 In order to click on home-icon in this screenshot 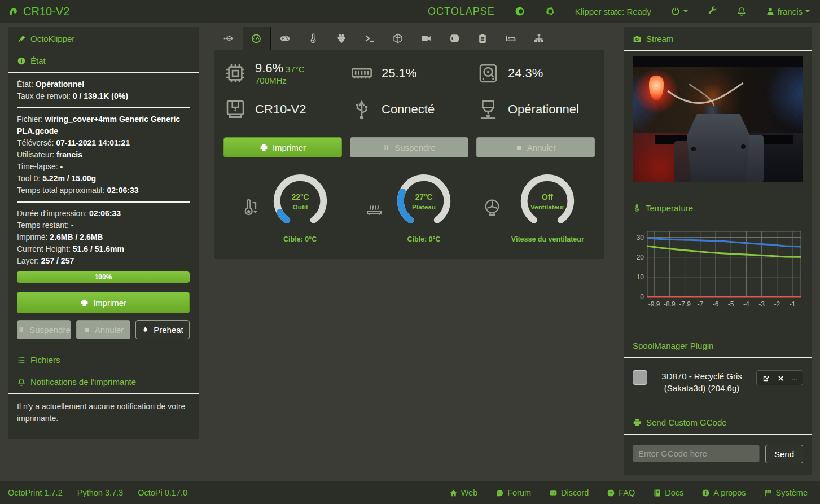, I will do `click(454, 493)`.